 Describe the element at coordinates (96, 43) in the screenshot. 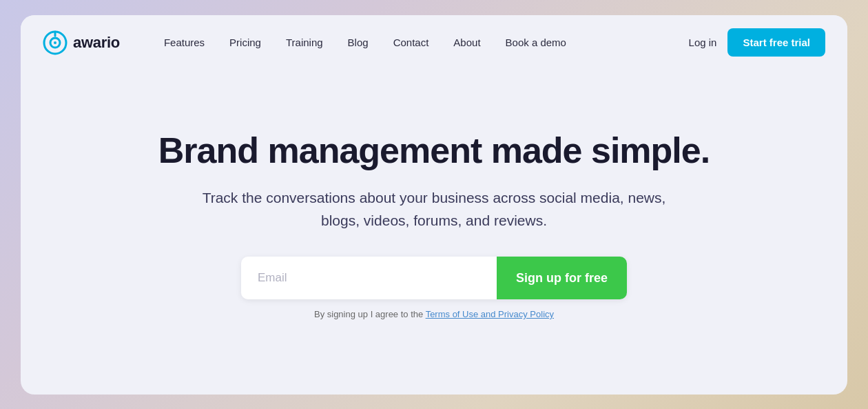

I see `logo-text: awario` at that location.